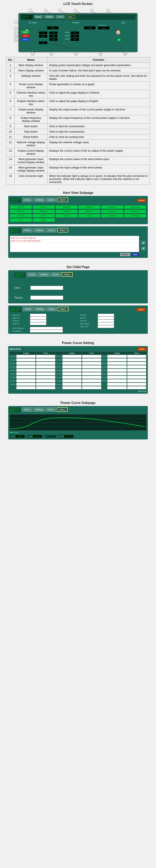 The height and width of the screenshot is (868, 156). Describe the element at coordinates (44, 216) in the screenshot. I see `alert-btn-13: Alarm 1` at that location.